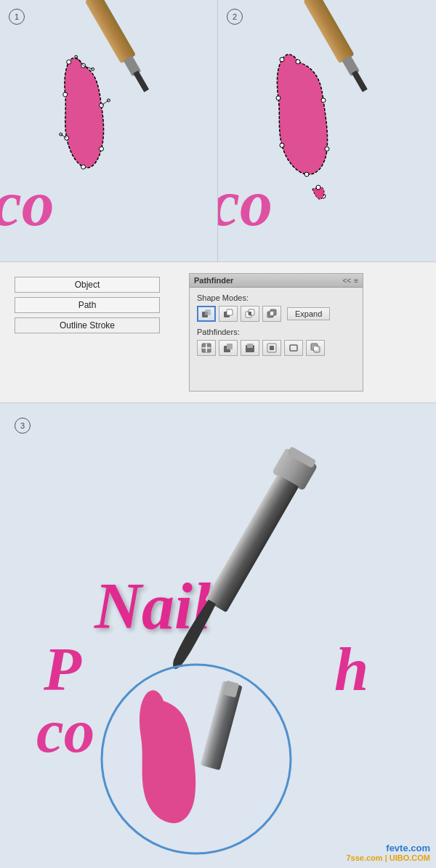  Describe the element at coordinates (235, 17) in the screenshot. I see `step-number-2: 2` at that location.